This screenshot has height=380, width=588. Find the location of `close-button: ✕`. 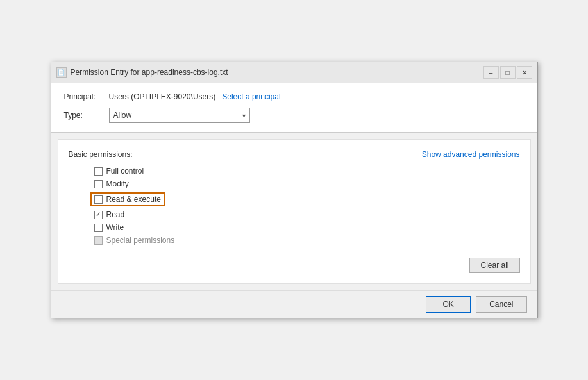

close-button: ✕ is located at coordinates (525, 72).